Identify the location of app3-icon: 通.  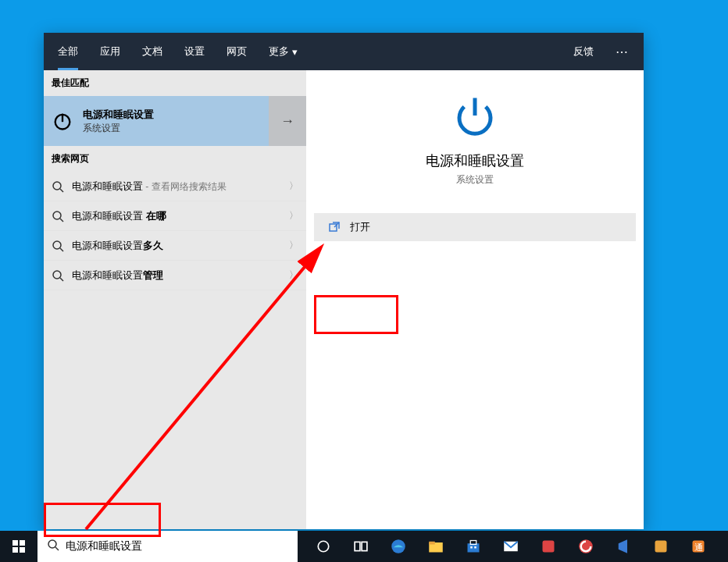
(698, 546).